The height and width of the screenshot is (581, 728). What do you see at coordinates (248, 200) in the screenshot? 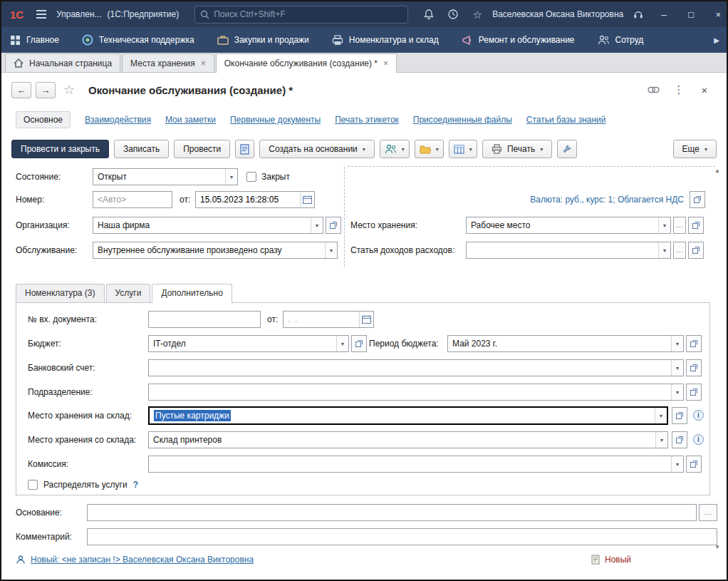
I see `document-date-input` at bounding box center [248, 200].